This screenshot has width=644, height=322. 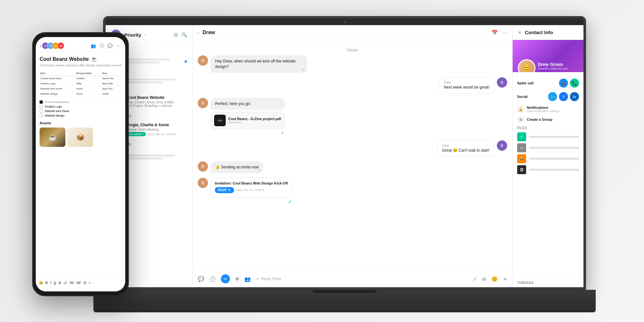 What do you see at coordinates (89, 73) in the screenshot?
I see `table-header-responsible: Responsible` at bounding box center [89, 73].